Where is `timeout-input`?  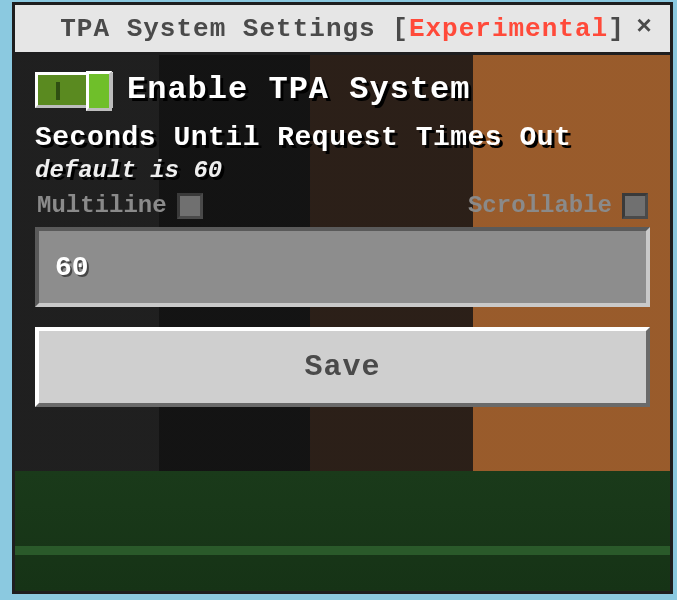
timeout-input is located at coordinates (342, 267).